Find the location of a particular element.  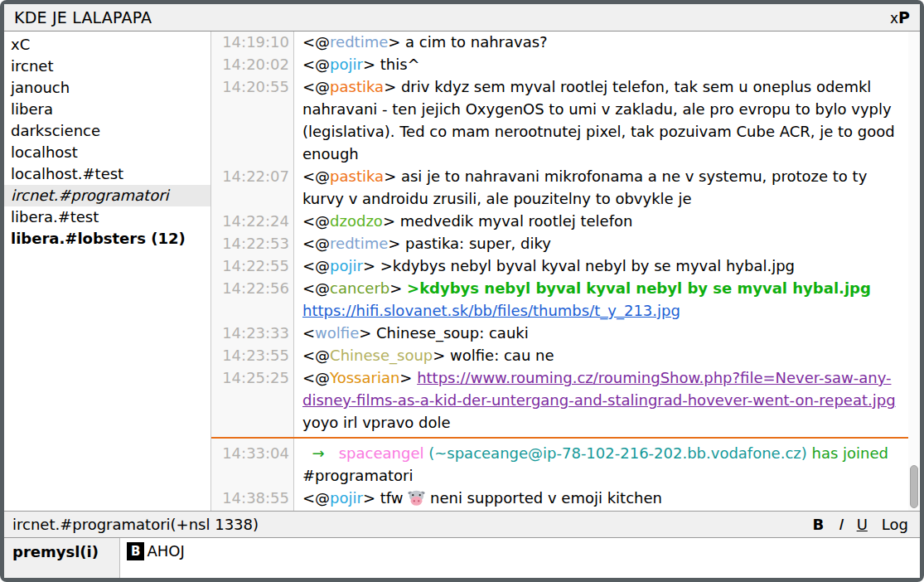

chat-message: 14:20:02<@pojir> this^ is located at coordinates (560, 65).